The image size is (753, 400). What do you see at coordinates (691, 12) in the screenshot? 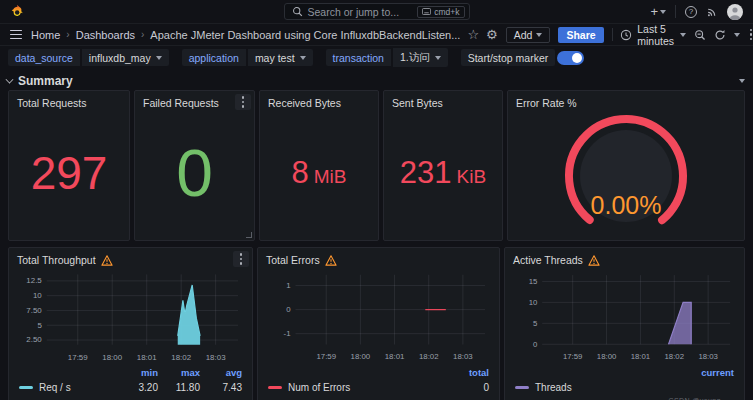
I see `help-icon: ?` at bounding box center [691, 12].